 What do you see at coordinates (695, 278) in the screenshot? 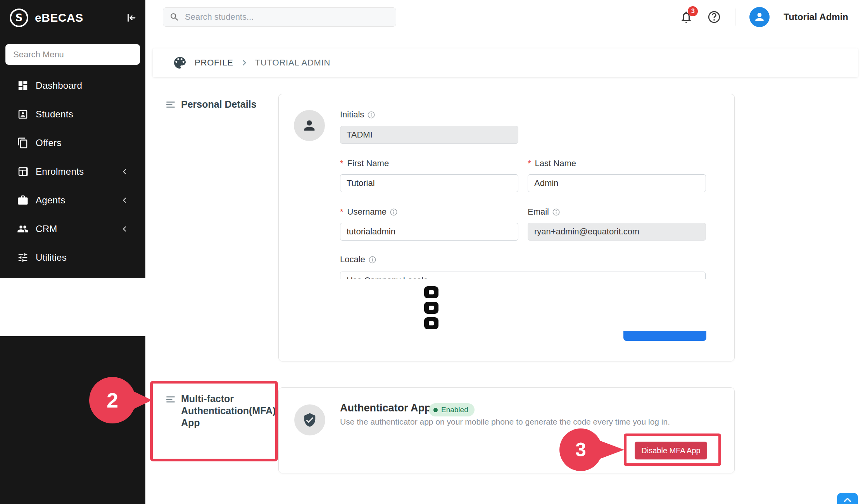
I see `chevron-down-icon` at bounding box center [695, 278].